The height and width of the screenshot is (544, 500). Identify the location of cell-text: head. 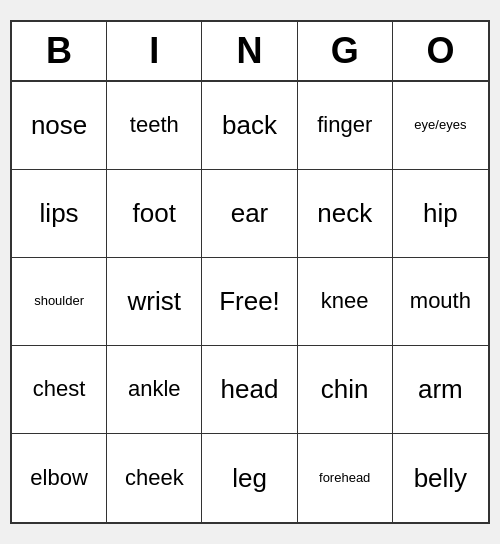
(250, 390).